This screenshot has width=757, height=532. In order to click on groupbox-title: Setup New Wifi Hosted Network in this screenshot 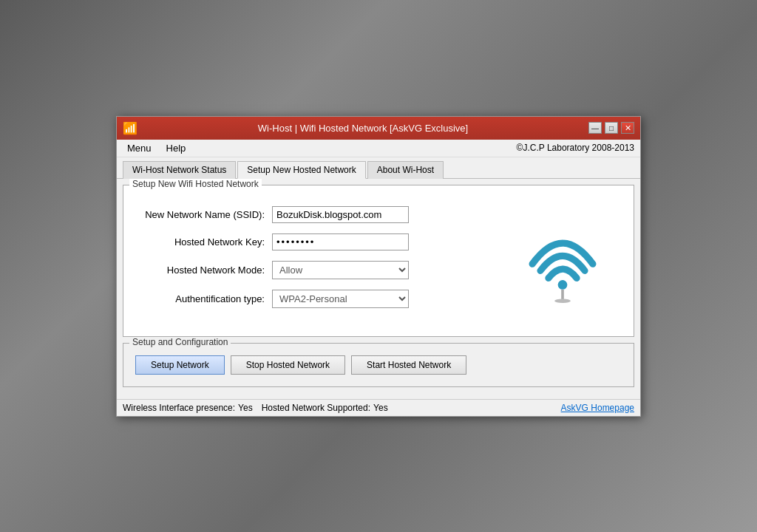, I will do `click(195, 184)`.